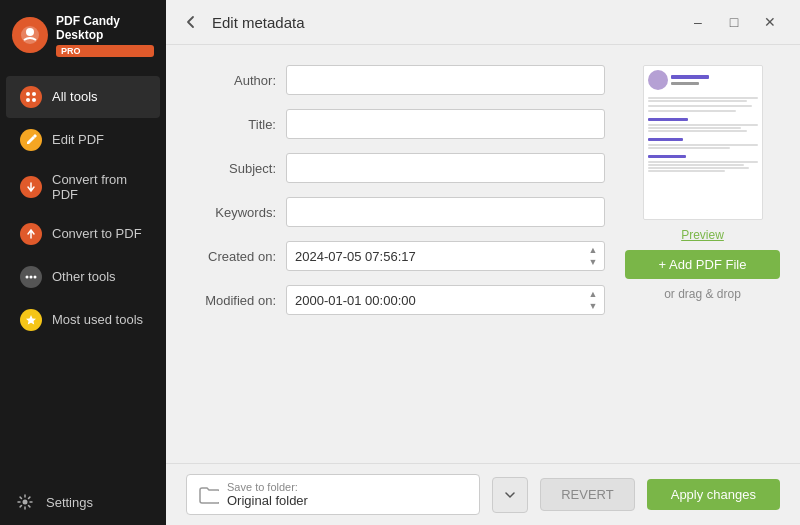 Image resolution: width=800 pixels, height=525 pixels. What do you see at coordinates (31, 277) in the screenshot?
I see `other-tools-icon` at bounding box center [31, 277].